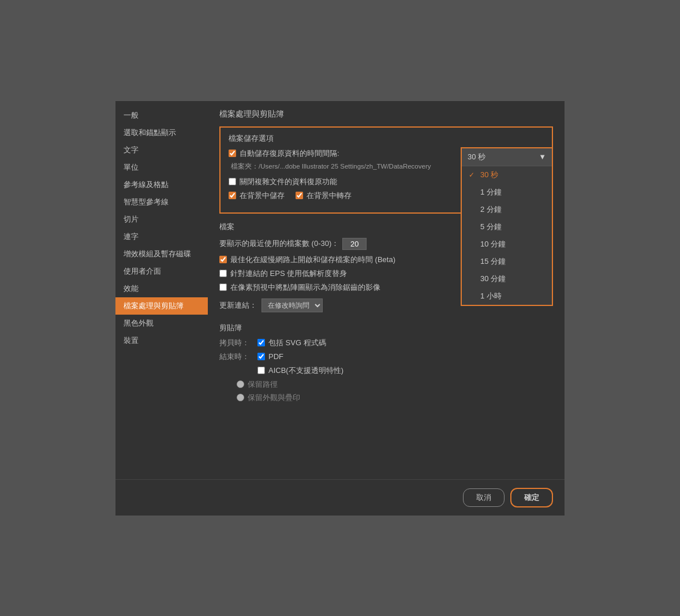 The width and height of the screenshot is (680, 616). Describe the element at coordinates (223, 288) in the screenshot. I see `pixel-preview-checkbox` at that location.